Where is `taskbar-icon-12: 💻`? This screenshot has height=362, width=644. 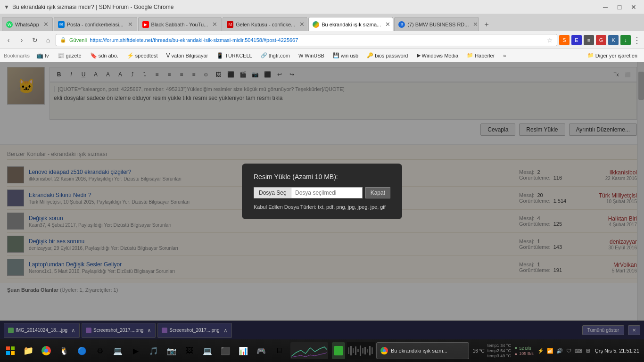 taskbar-icon-12: 💻 is located at coordinates (207, 351).